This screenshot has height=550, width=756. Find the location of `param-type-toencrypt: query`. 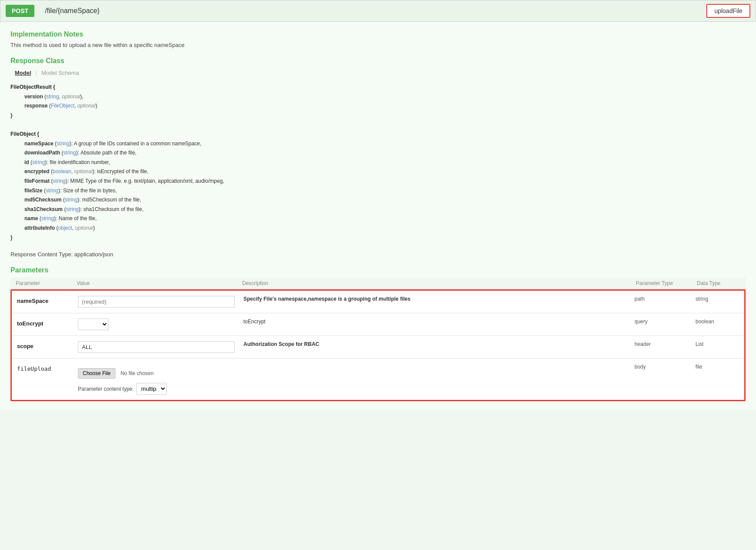

param-type-toencrypt: query is located at coordinates (665, 322).